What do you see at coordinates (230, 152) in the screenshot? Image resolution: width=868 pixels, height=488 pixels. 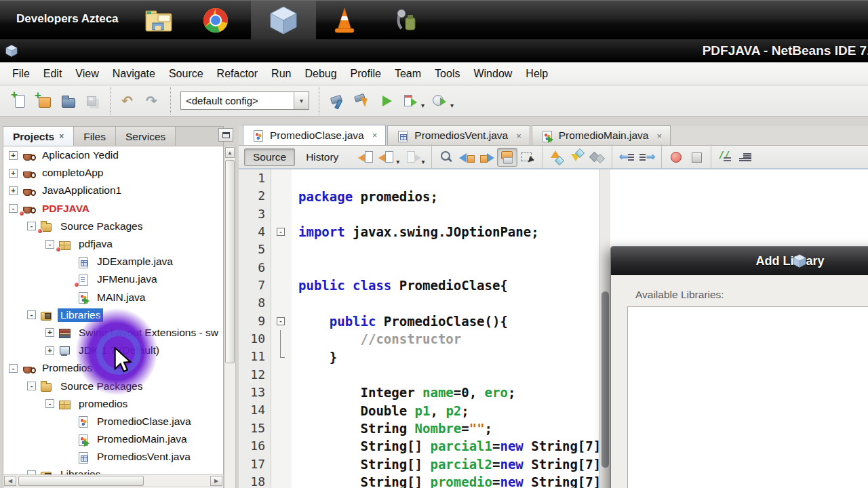 I see `scroll-up-icon: ▲` at bounding box center [230, 152].